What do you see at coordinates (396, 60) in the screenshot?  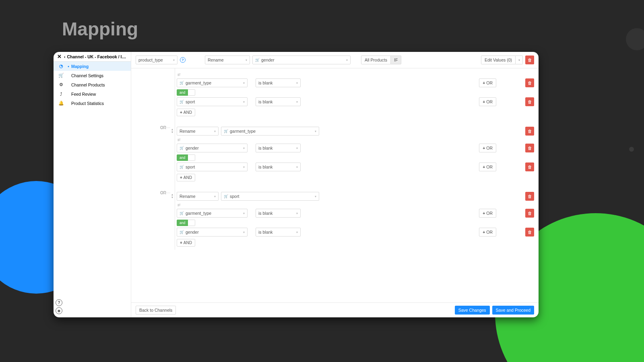 I see `if-toggle-button: IF` at bounding box center [396, 60].